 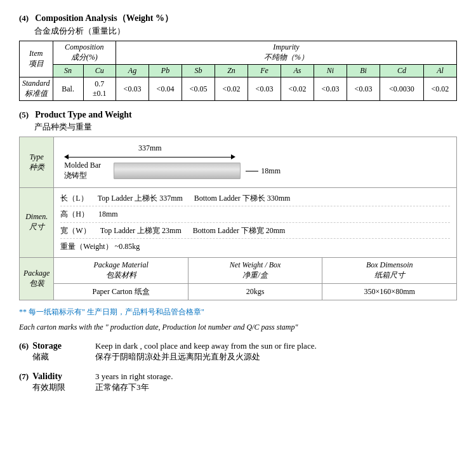 I want to click on col-bi: Bi, so click(x=364, y=71).